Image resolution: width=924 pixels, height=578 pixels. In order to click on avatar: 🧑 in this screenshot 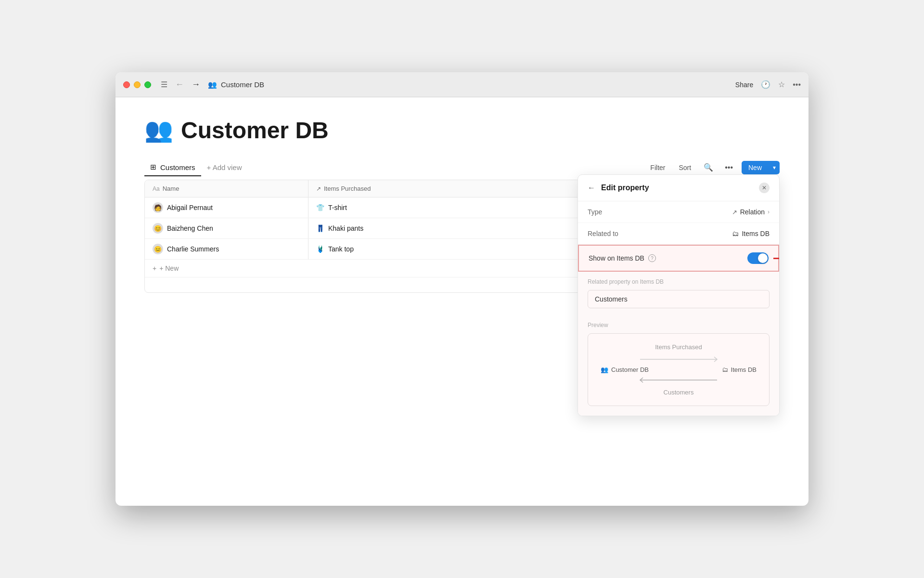, I will do `click(158, 208)`.